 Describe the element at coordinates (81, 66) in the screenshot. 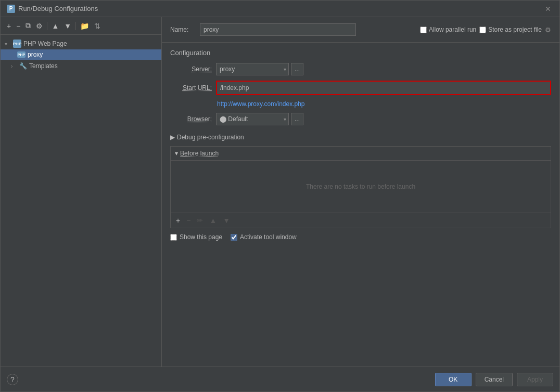

I see `templates-tree-item: › 🔧 Templates` at that location.